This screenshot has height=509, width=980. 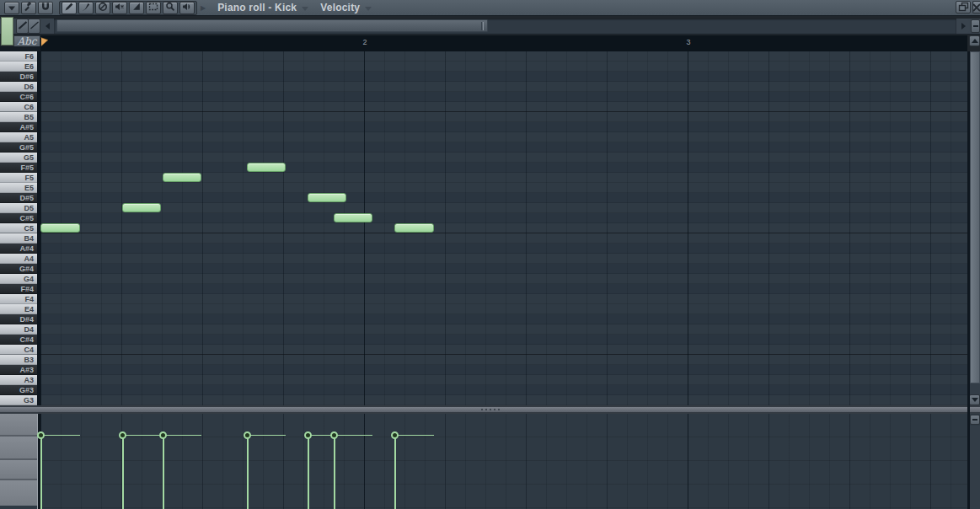 I want to click on piano-key-G3: G3, so click(x=19, y=400).